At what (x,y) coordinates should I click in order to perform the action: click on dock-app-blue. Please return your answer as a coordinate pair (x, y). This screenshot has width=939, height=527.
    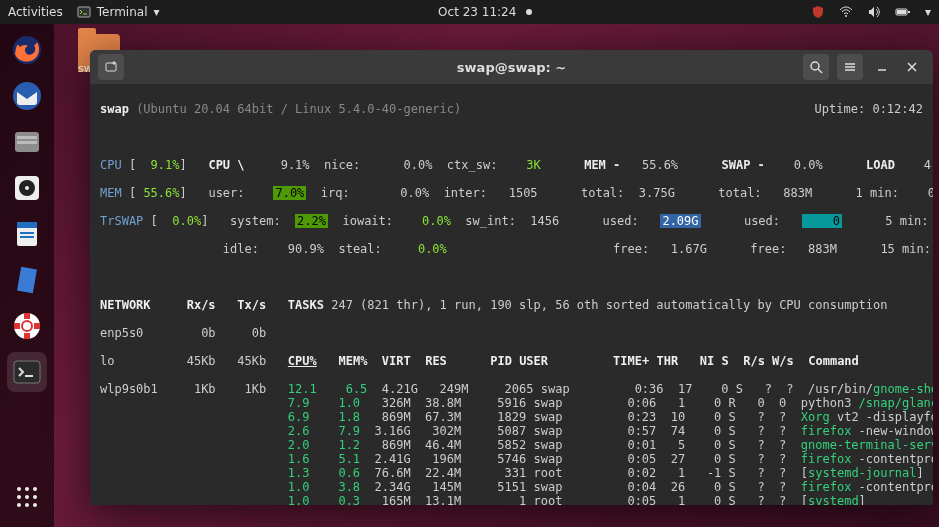
    Looking at the image, I should click on (27, 280).